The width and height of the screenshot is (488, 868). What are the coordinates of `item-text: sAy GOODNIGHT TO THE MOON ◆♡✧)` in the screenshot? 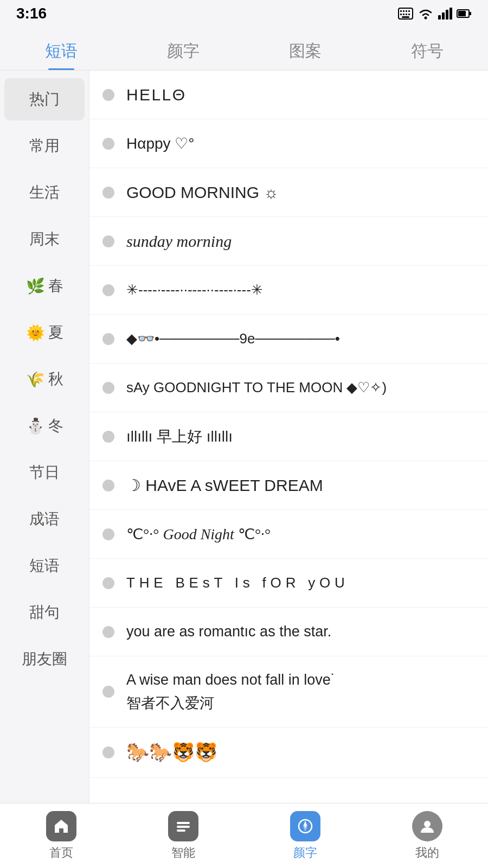 It's located at (256, 387).